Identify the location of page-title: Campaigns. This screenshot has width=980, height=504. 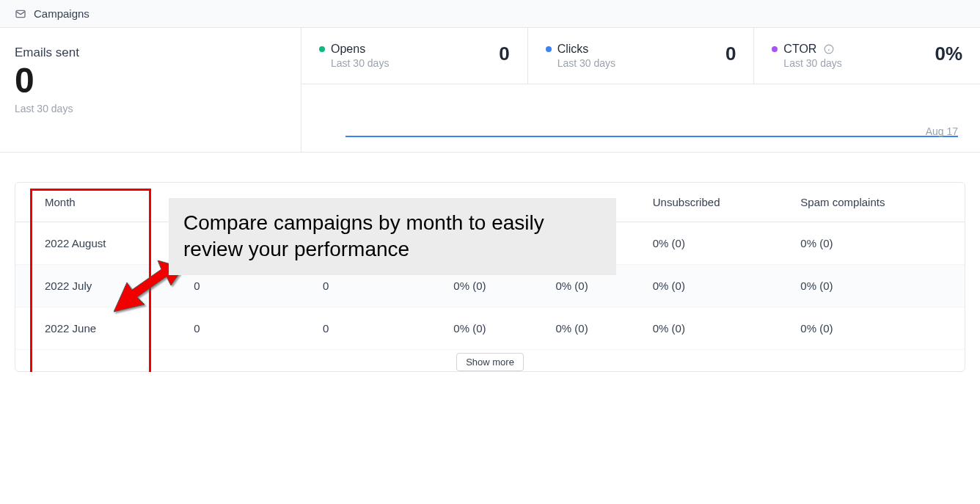
(62, 13).